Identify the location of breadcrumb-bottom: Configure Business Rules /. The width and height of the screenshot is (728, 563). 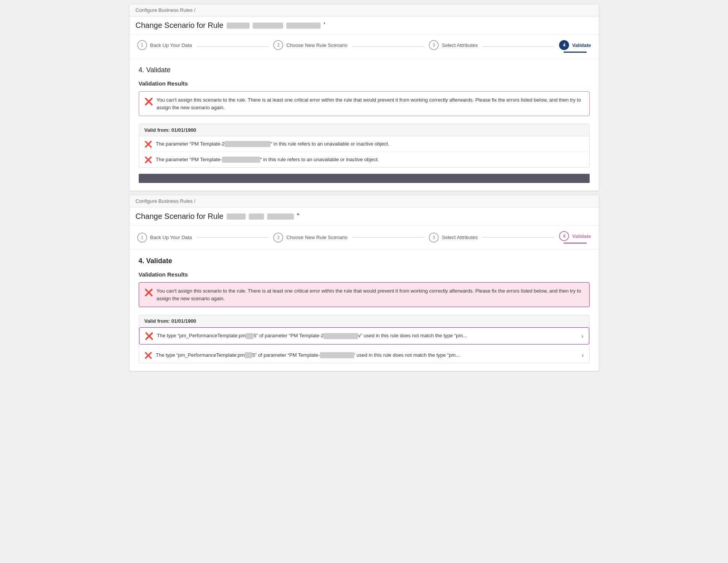
(364, 201).